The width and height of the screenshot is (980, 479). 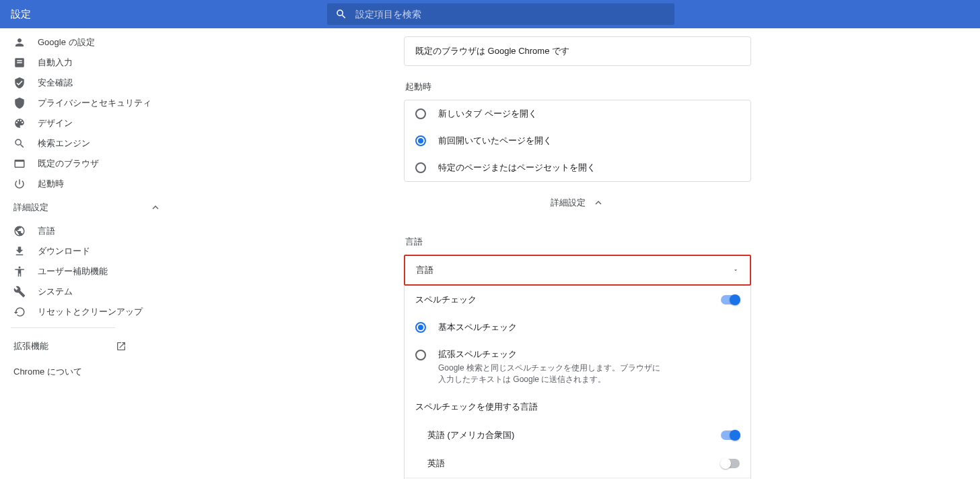 I want to click on nav-about: Chrome について, so click(x=88, y=372).